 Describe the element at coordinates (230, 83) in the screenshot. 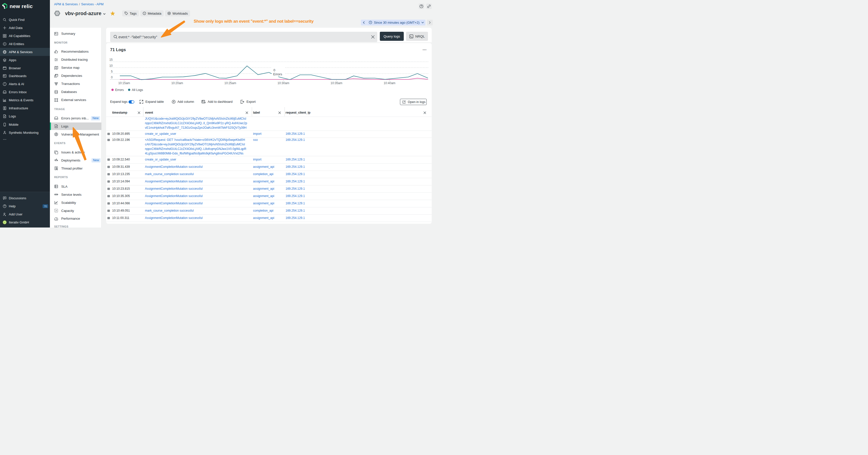

I see `svg-text: 10:25am` at that location.